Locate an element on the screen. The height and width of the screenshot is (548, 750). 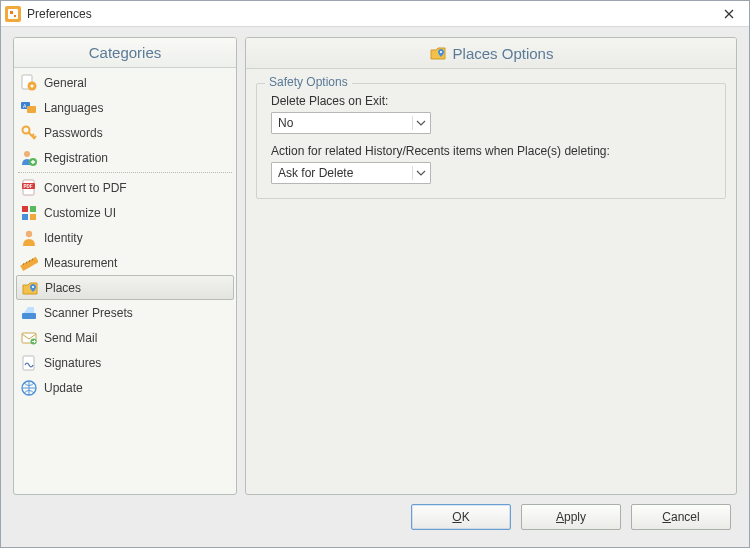
dialog-button-bar: OK Apply Cancel is located at coordinates (375, 517).